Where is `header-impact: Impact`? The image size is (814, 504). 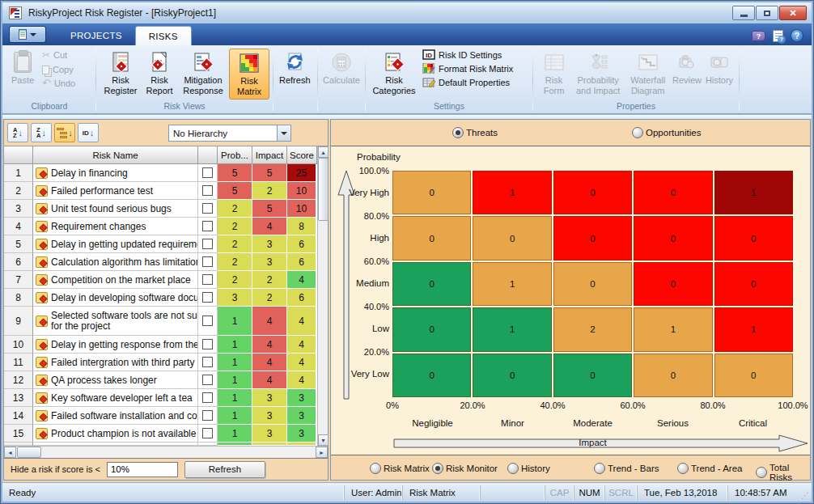 header-impact: Impact is located at coordinates (270, 155).